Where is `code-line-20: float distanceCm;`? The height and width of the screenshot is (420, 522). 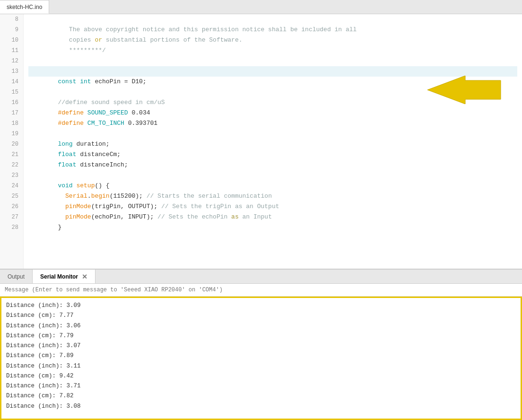
code-line-20: float distanceCm; is located at coordinates (273, 144).